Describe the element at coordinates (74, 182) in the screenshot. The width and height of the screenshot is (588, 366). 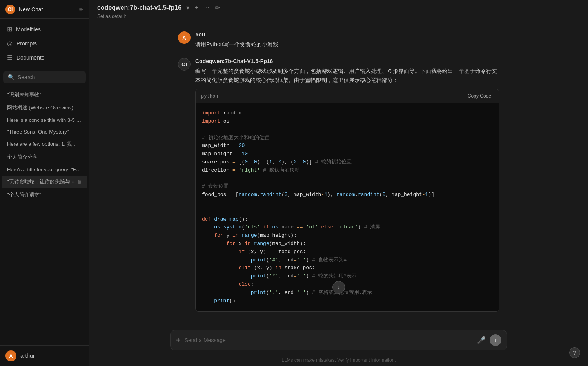
I see `history-more-icon: ···` at that location.